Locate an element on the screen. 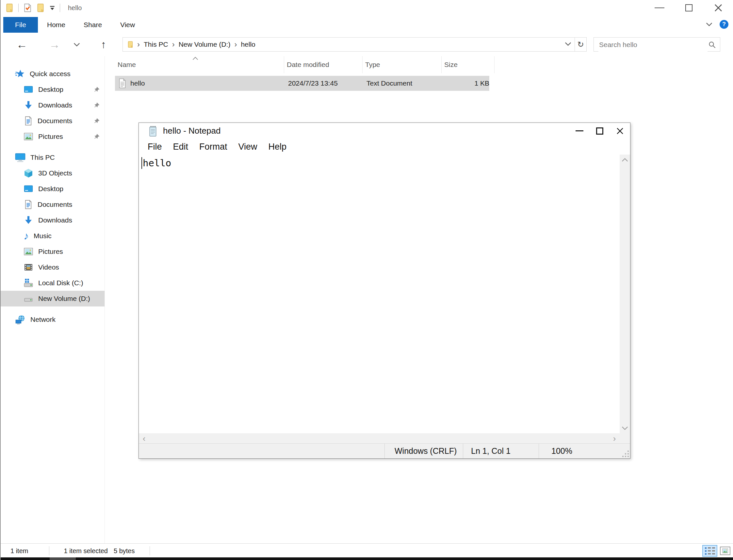 The image size is (733, 560). thumbnail-view-button is located at coordinates (725, 551).